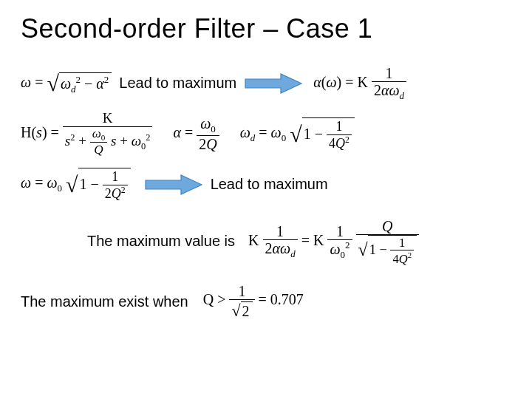  What do you see at coordinates (105, 301) in the screenshot?
I see `label-max-exist-when: The maximum exist when` at bounding box center [105, 301].